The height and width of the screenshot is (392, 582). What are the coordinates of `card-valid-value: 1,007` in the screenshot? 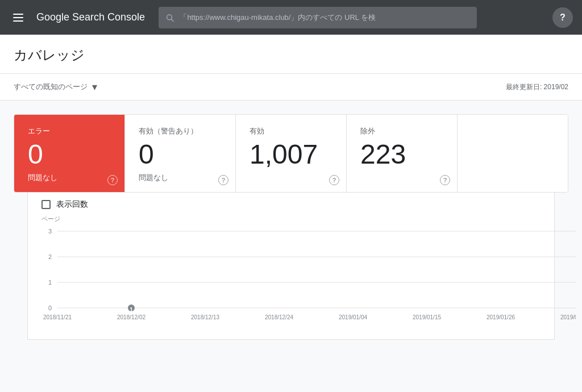 It's located at (291, 155).